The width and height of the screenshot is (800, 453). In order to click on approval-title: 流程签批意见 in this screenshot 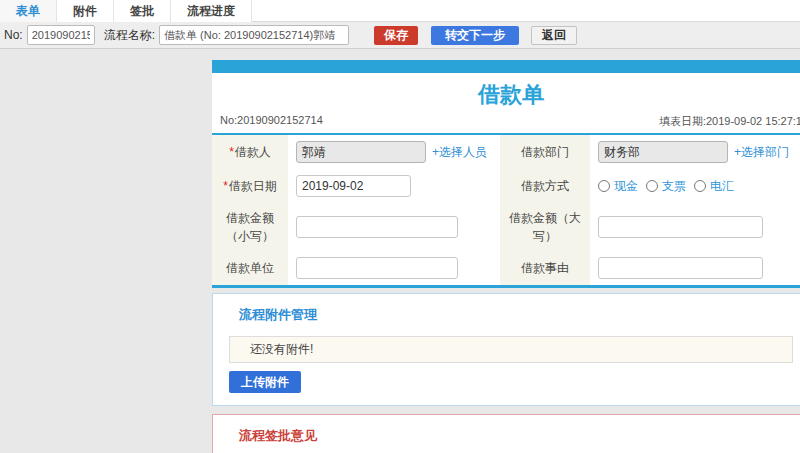, I will do `click(516, 436)`.